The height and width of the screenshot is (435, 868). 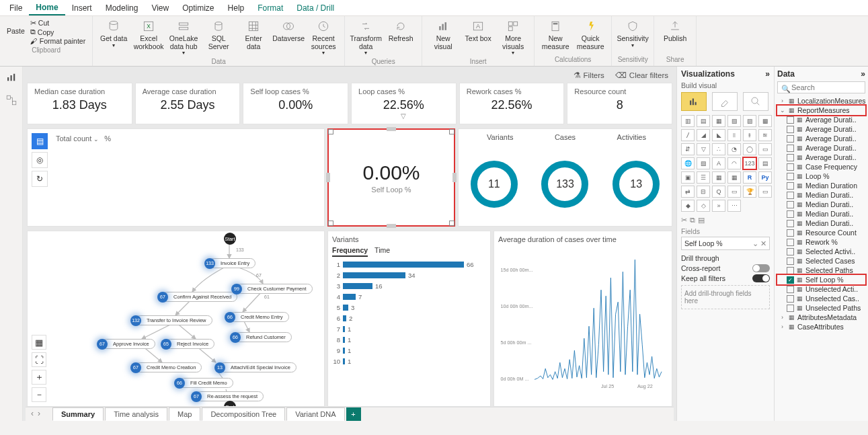 What do you see at coordinates (750, 177) in the screenshot?
I see `viz-r: R` at bounding box center [750, 177].